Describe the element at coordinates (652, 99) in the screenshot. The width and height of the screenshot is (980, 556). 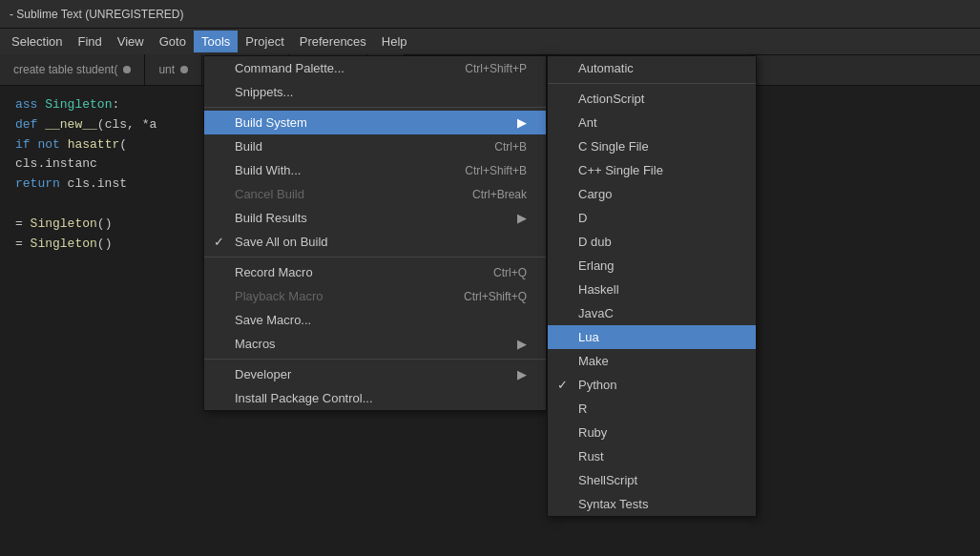
I see `menu-item-actionscript: ActionScript` at that location.